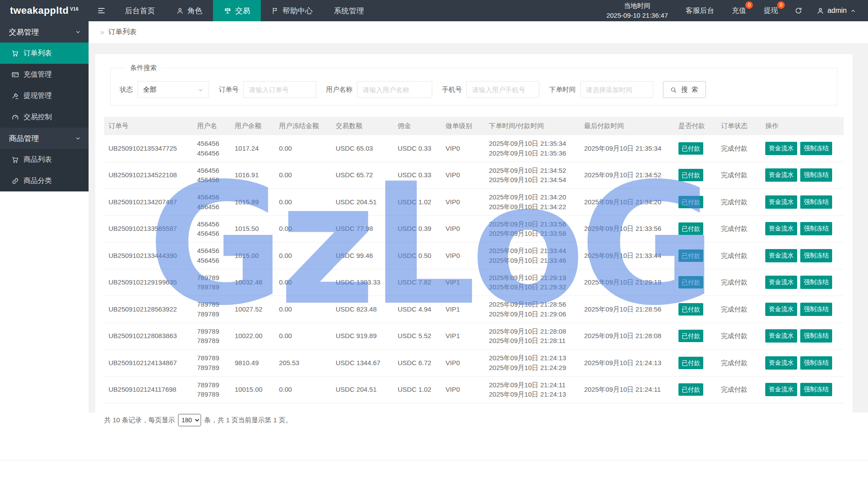 Image resolution: width=868 pixels, height=491 pixels. What do you see at coordinates (674, 90) in the screenshot?
I see `search-icon` at bounding box center [674, 90].